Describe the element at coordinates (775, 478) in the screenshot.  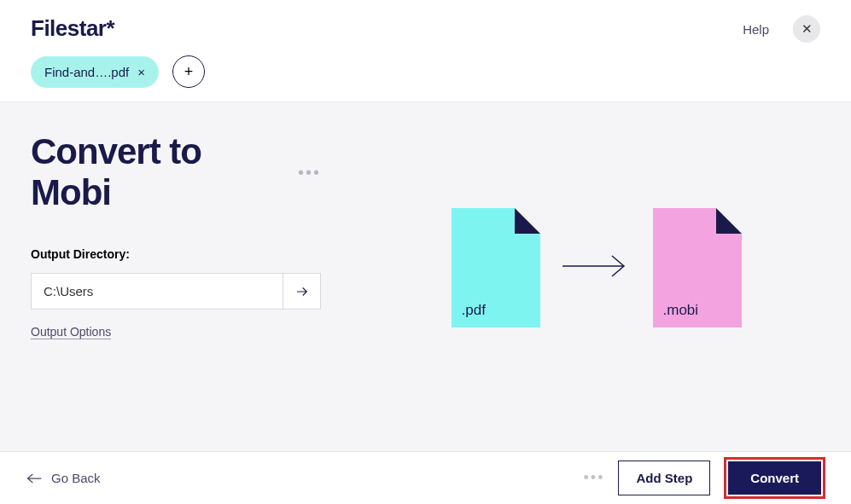
I see `convert-button: Convert` at that location.